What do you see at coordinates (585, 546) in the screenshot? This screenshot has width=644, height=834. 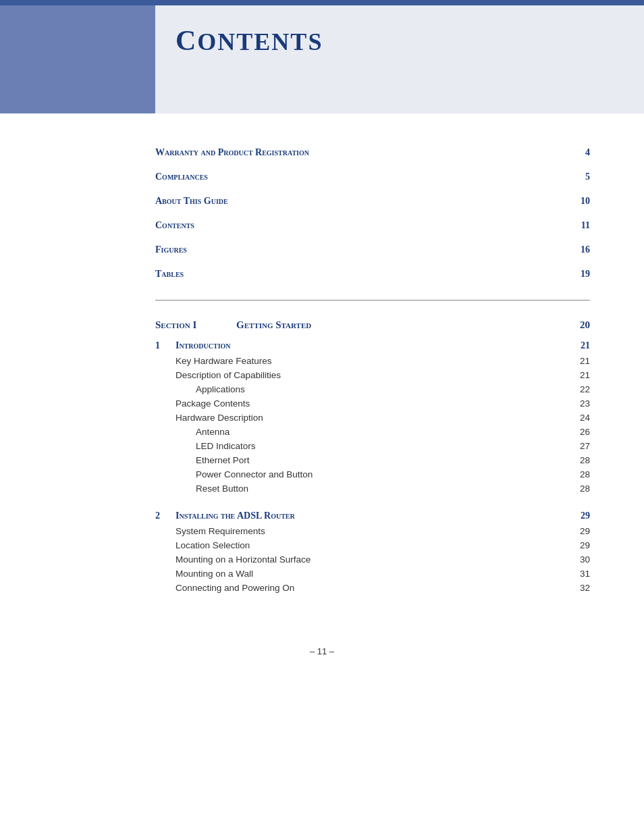 I see `sub-location-sel-page: 29` at bounding box center [585, 546].